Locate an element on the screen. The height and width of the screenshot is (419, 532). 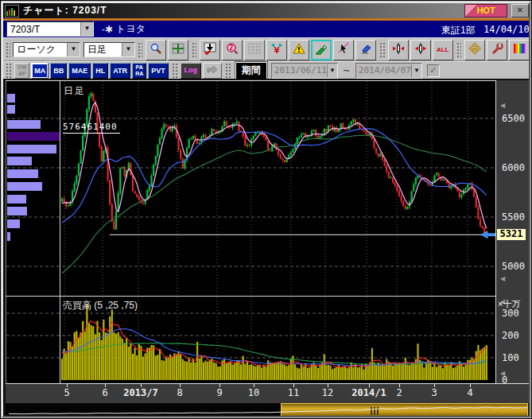
select-cursor-button is located at coordinates (344, 50).